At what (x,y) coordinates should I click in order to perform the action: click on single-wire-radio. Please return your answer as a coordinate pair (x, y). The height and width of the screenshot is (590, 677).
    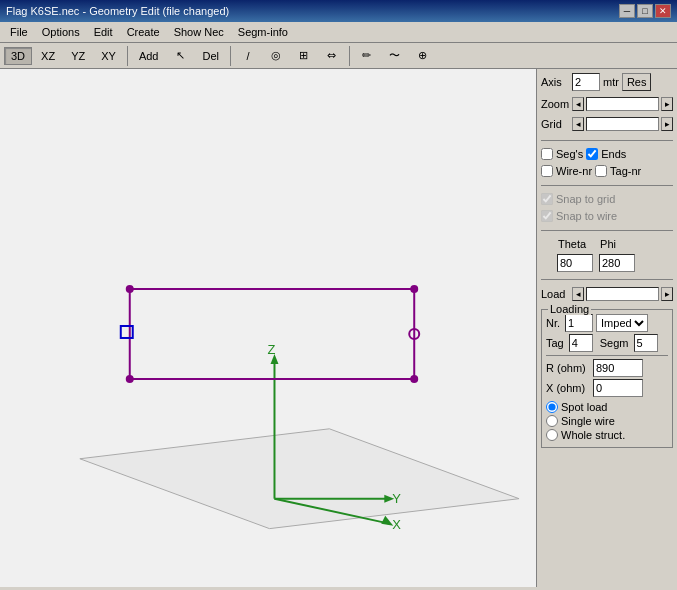
    Looking at the image, I should click on (552, 421).